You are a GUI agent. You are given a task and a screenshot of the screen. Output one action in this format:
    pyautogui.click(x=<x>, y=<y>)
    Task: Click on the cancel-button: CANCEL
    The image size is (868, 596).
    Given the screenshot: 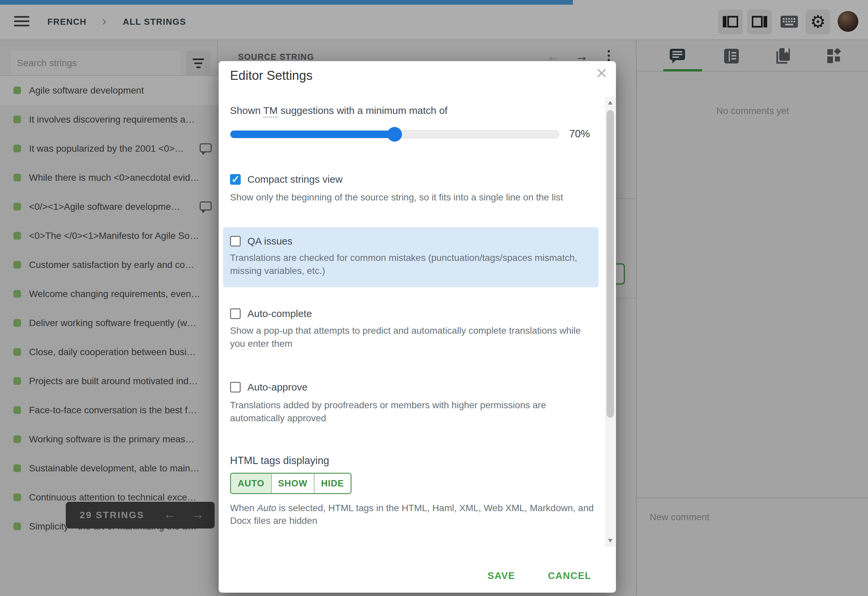 What is the action you would take?
    pyautogui.click(x=570, y=576)
    